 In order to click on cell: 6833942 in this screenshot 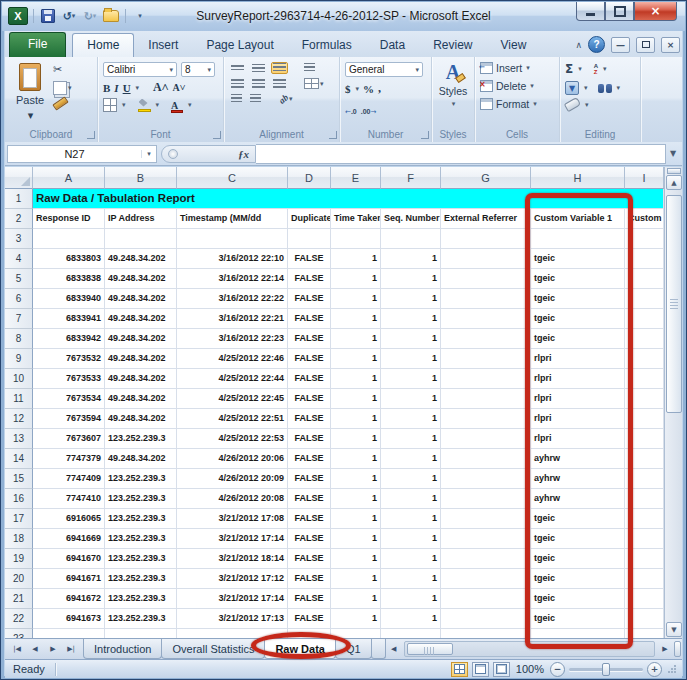, I will do `click(69, 339)`.